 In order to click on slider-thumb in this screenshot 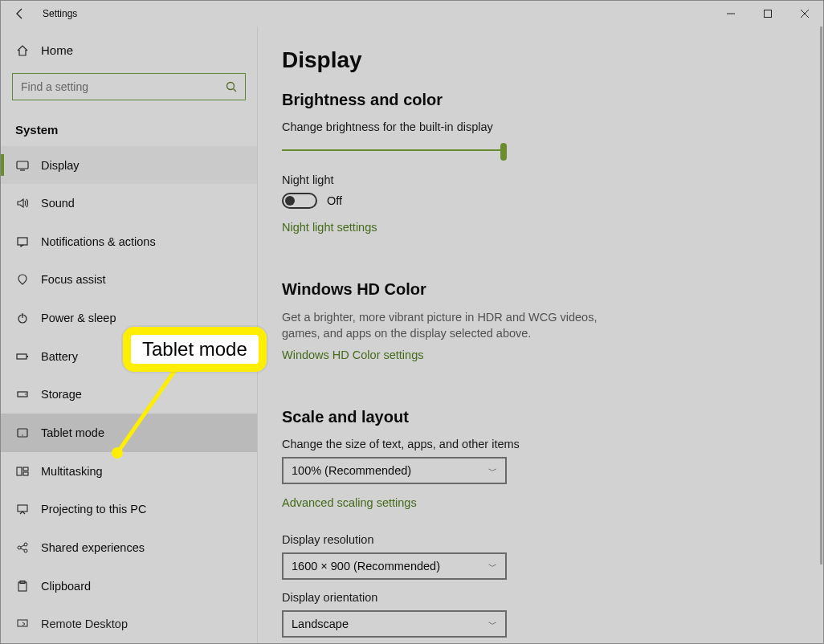, I will do `click(504, 152)`.